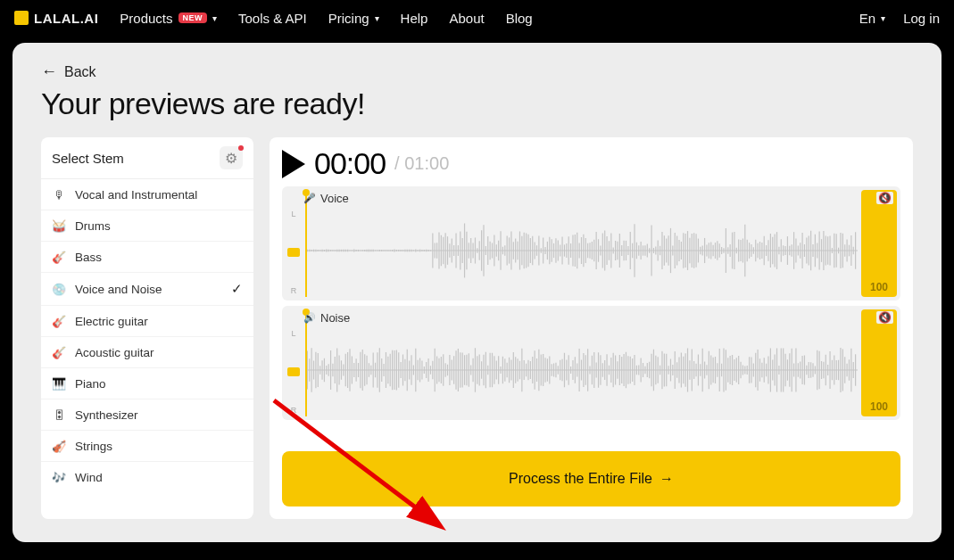 The width and height of the screenshot is (954, 560). What do you see at coordinates (273, 18) in the screenshot?
I see `nav-tools-api: Tools & API` at bounding box center [273, 18].